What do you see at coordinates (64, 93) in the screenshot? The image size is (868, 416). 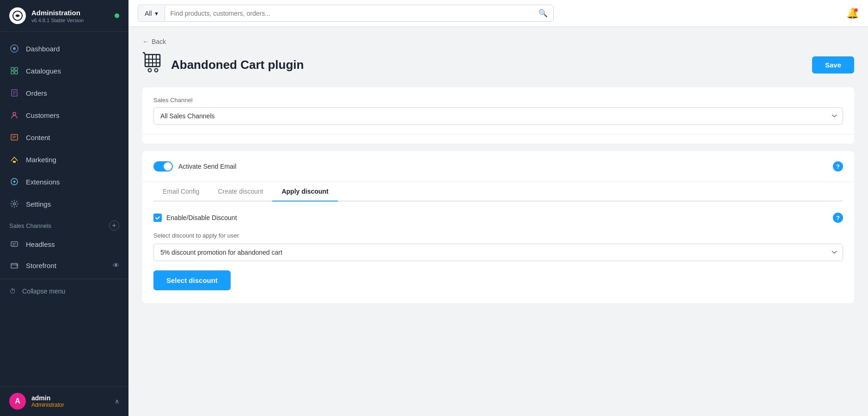 I see `sidebar-item-orders: Orders` at bounding box center [64, 93].